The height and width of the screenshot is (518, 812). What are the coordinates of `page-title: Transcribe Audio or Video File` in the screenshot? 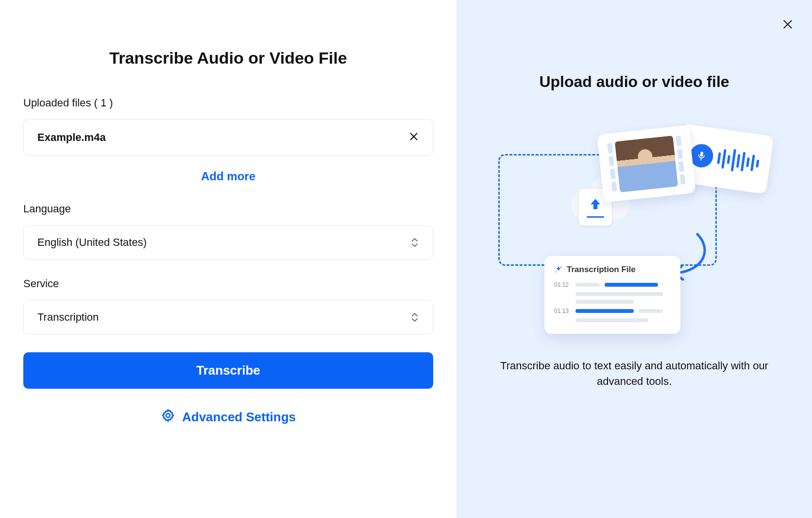 It's located at (228, 58).